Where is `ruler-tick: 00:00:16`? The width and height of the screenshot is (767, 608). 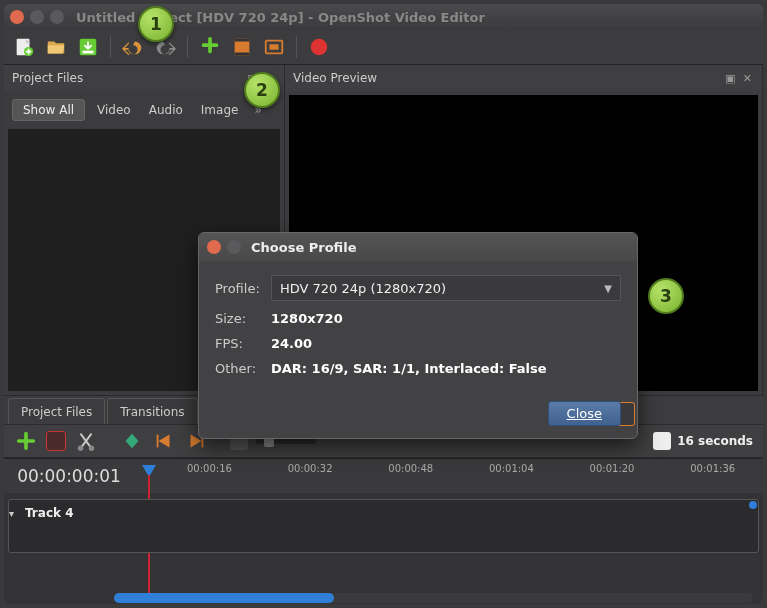 ruler-tick: 00:00:16 is located at coordinates (210, 468).